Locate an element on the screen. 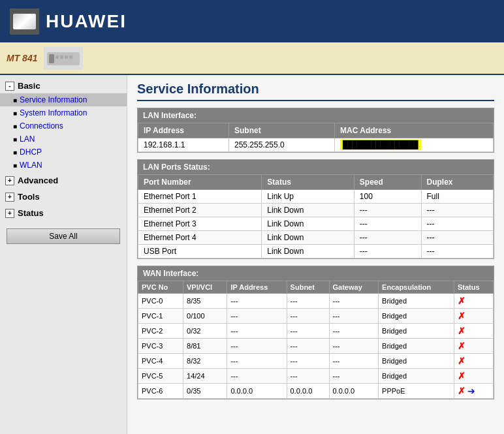  lan-interface-header: LAN Interface: is located at coordinates (316, 116).